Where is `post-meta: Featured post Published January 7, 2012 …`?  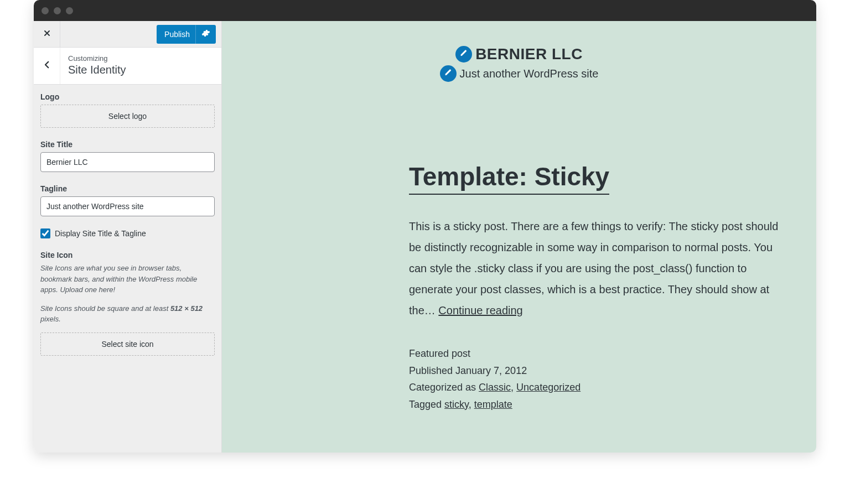
post-meta: Featured post Published January 7, 2012 … is located at coordinates (599, 379).